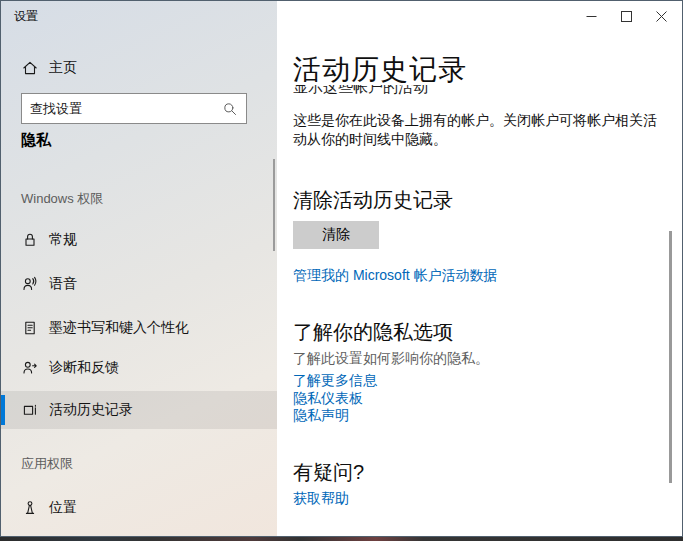  I want to click on privacy-options-heading: 了解你的隐私选项, so click(373, 332).